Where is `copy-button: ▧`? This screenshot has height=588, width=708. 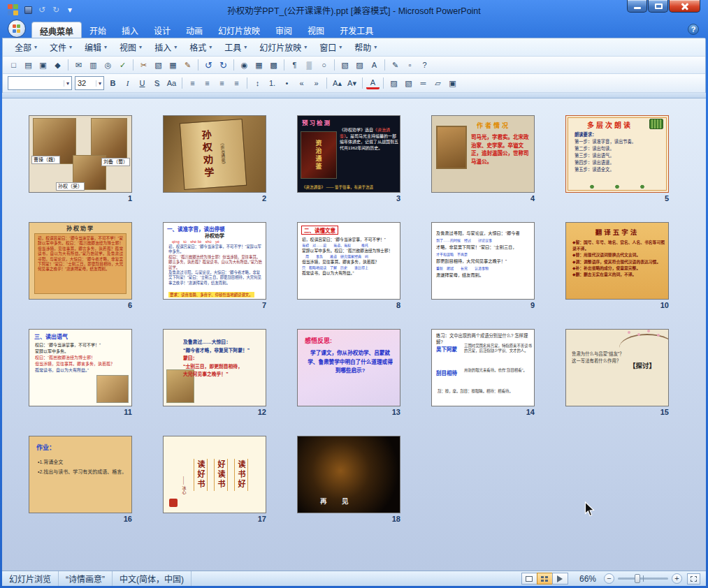 copy-button: ▧ is located at coordinates (158, 66).